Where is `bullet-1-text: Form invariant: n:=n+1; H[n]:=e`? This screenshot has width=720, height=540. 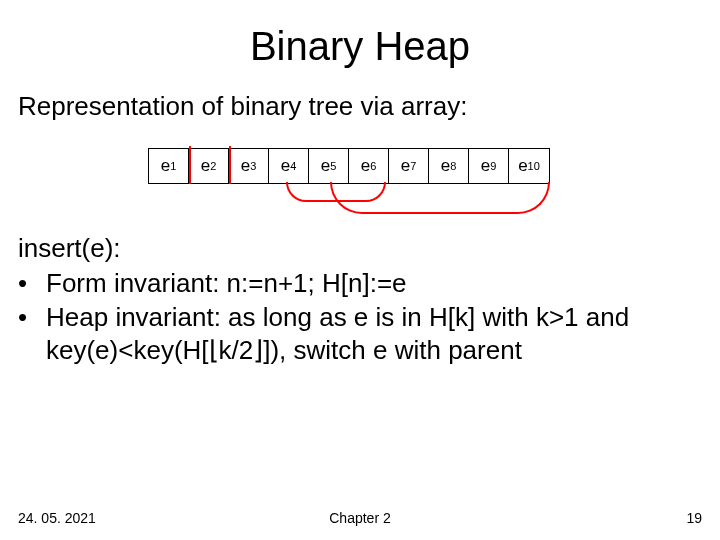 bullet-1-text: Form invariant: n:=n+1; H[n]:=e is located at coordinates (226, 284).